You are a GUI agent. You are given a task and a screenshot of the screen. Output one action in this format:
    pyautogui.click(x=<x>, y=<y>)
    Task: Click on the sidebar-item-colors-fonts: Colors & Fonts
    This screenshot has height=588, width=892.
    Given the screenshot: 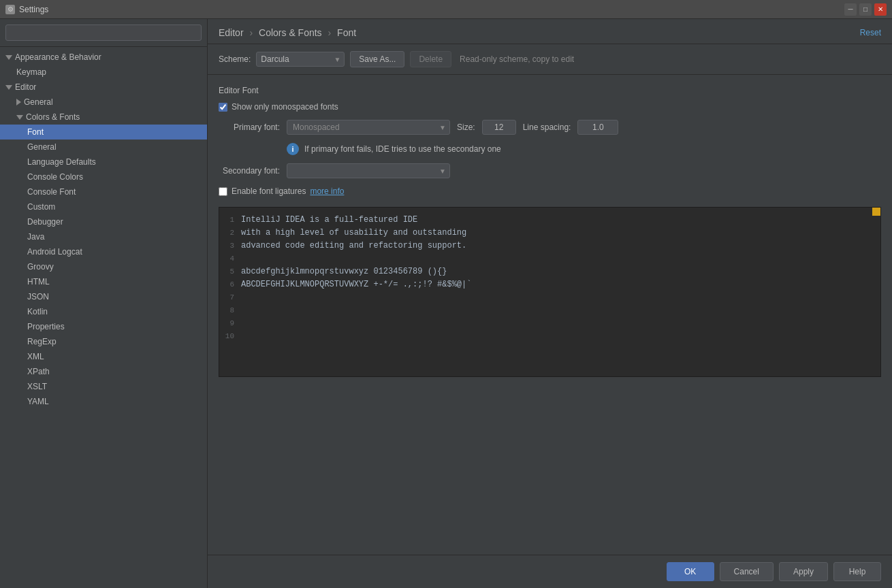 What is the action you would take?
    pyautogui.click(x=103, y=117)
    